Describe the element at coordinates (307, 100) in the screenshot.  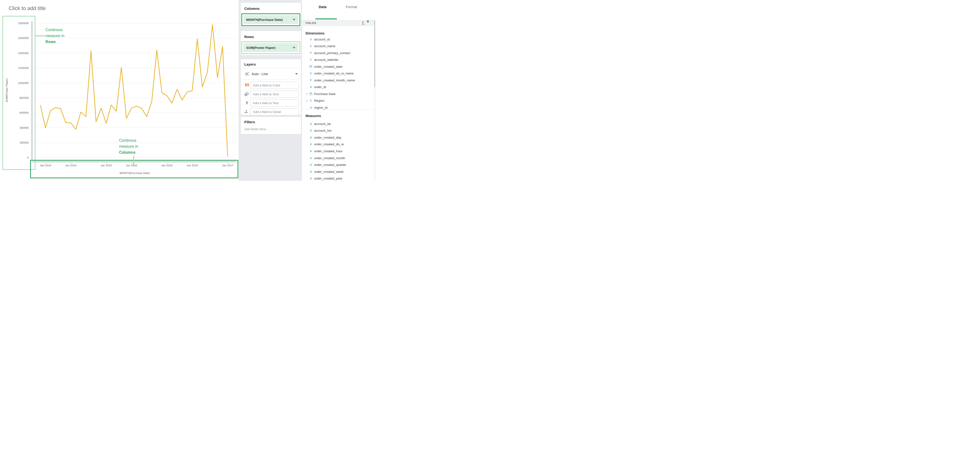
I see `equals-icon: =` at that location.